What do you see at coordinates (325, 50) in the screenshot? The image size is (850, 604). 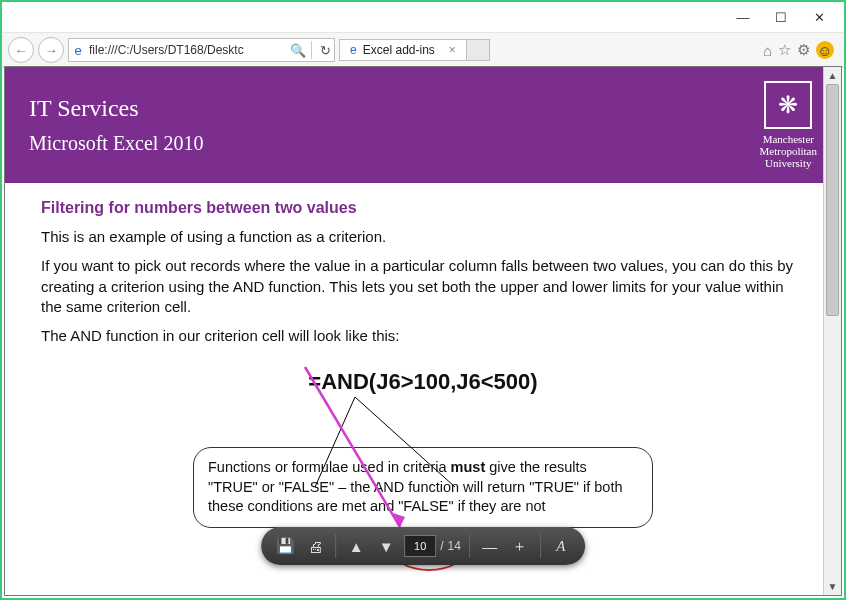 I see `reload-icon: ↻` at bounding box center [325, 50].